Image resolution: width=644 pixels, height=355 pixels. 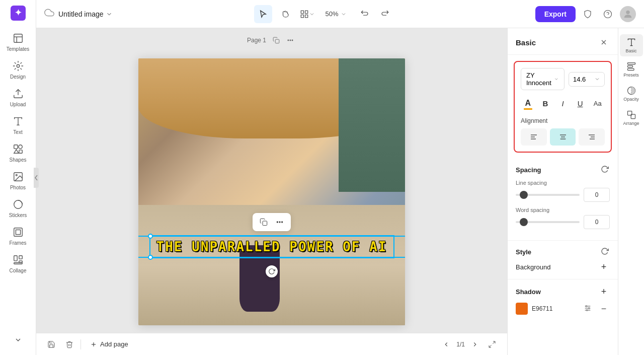 What do you see at coordinates (608, 14) in the screenshot?
I see `help-button` at bounding box center [608, 14].